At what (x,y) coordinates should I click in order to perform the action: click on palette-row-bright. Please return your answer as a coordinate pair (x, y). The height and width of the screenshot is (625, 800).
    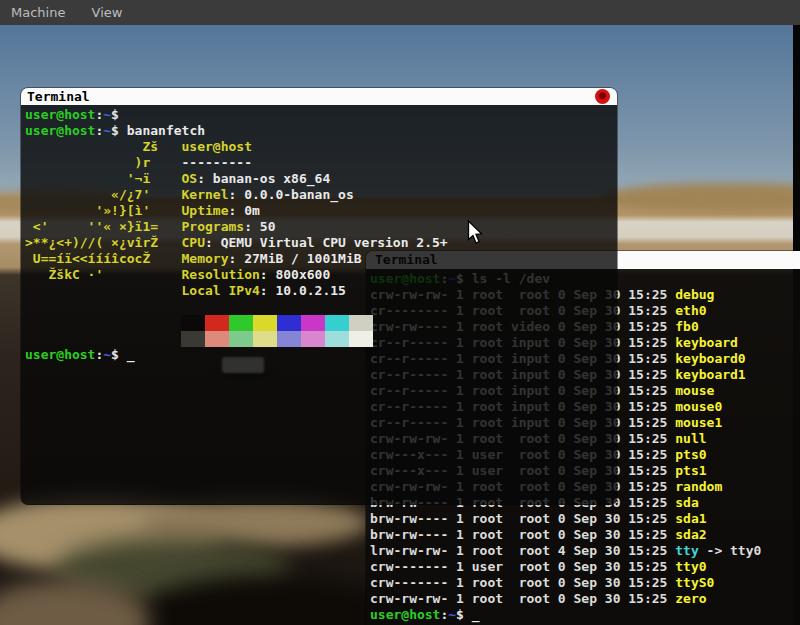
    Looking at the image, I should click on (399, 339).